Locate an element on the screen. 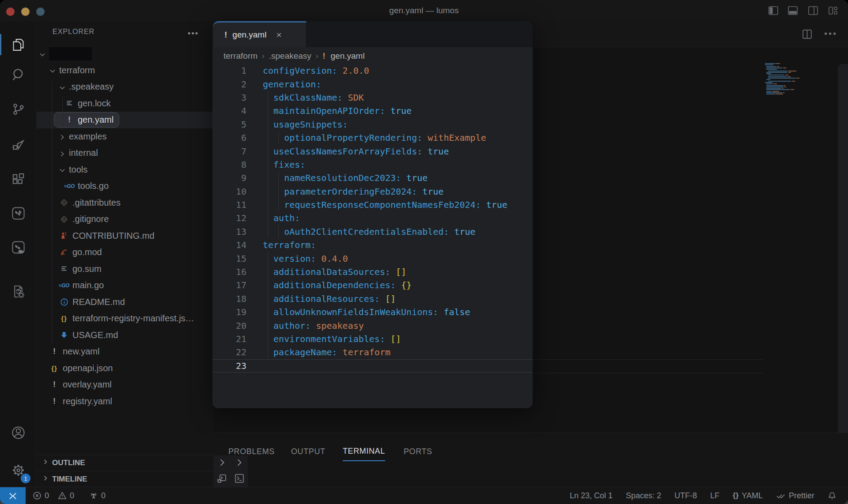 This screenshot has width=848, height=504. breadcrumb-item: gen.yaml is located at coordinates (348, 56).